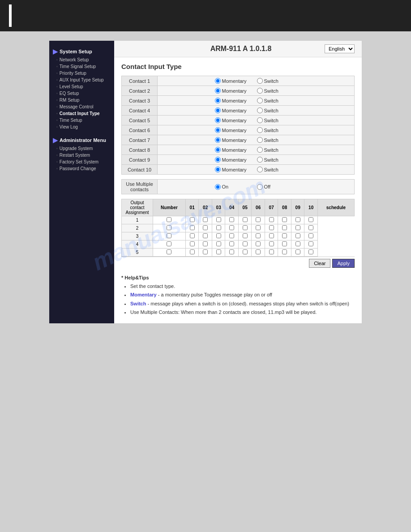 The image size is (411, 532). What do you see at coordinates (81, 168) in the screenshot?
I see `sidebar-item-password-change: ◦ Password Change` at bounding box center [81, 168].